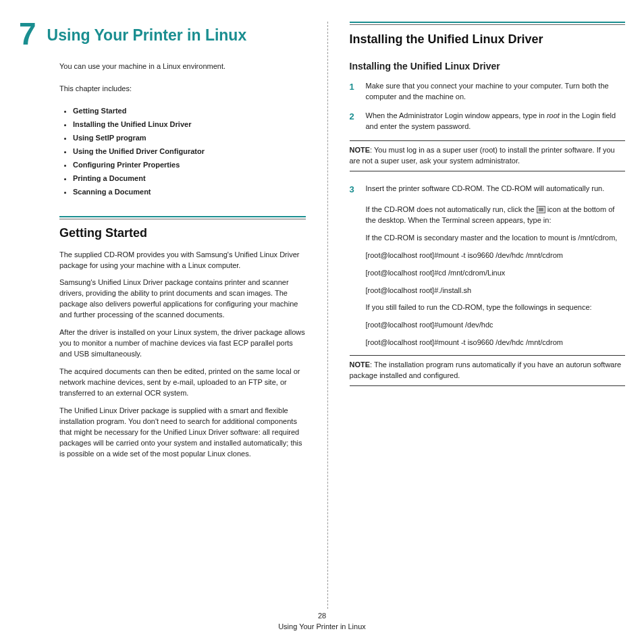 Image resolution: width=644 pixels, height=644 pixels. I want to click on toc-item: Installing the Unified Linux Driver, so click(189, 124).